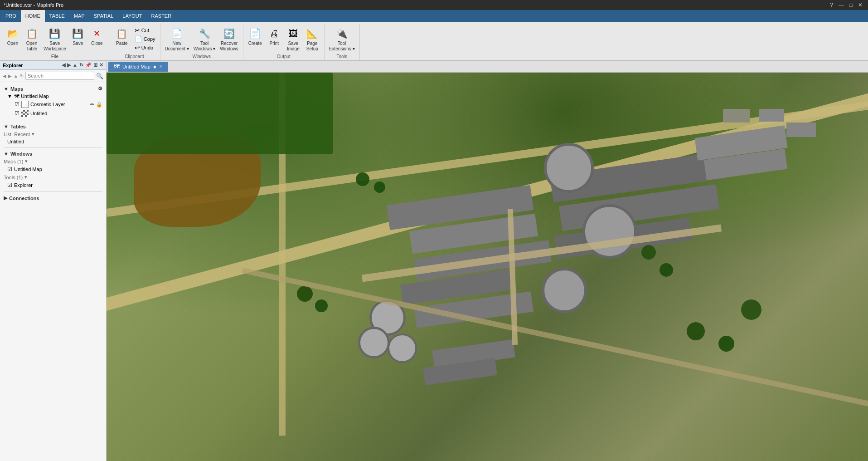  What do you see at coordinates (434, 16) in the screenshot?
I see `ribbon-tabs: PRO HOME TABLE MAP SPATIAL LAYOUT RASTER` at bounding box center [434, 16].